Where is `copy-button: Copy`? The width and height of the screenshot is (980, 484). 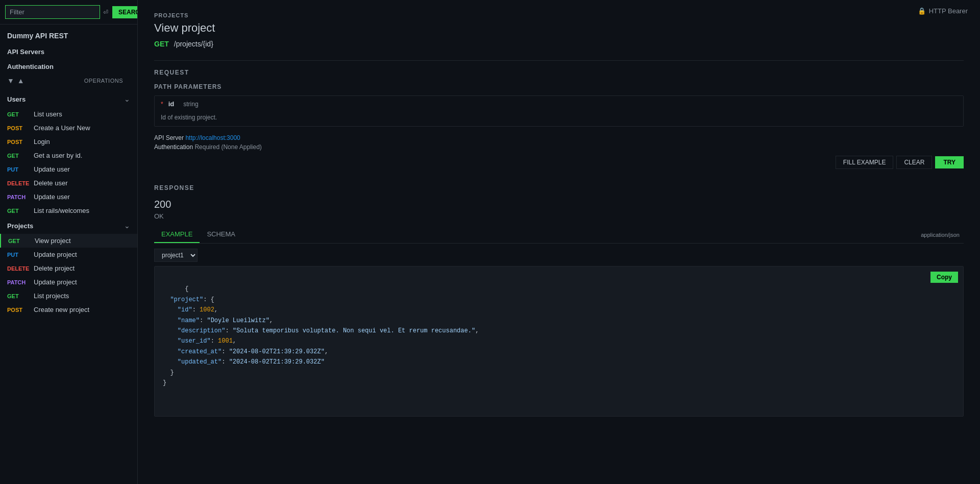
copy-button: Copy is located at coordinates (944, 277).